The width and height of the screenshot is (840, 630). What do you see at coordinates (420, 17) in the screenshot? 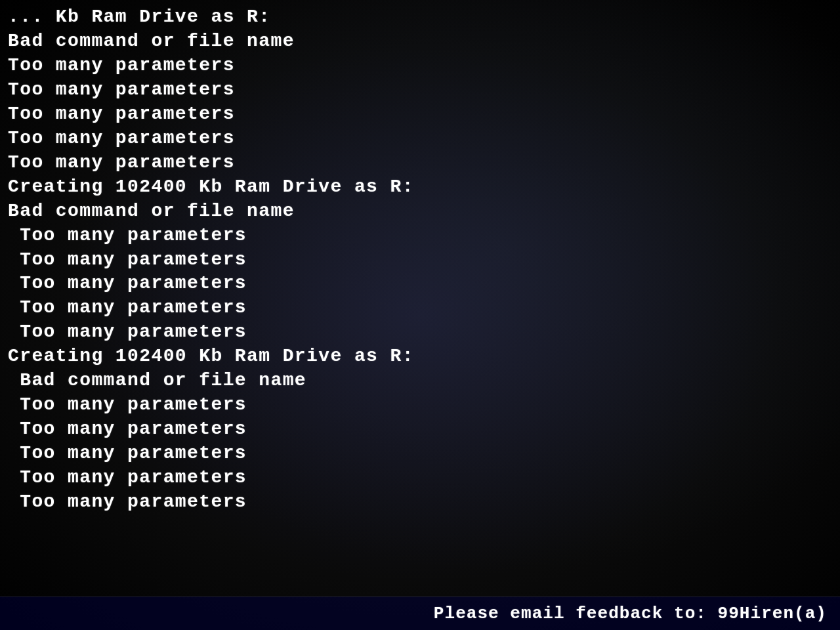
I see `terminal-line: ... Kb Ram Drive as R:` at bounding box center [420, 17].